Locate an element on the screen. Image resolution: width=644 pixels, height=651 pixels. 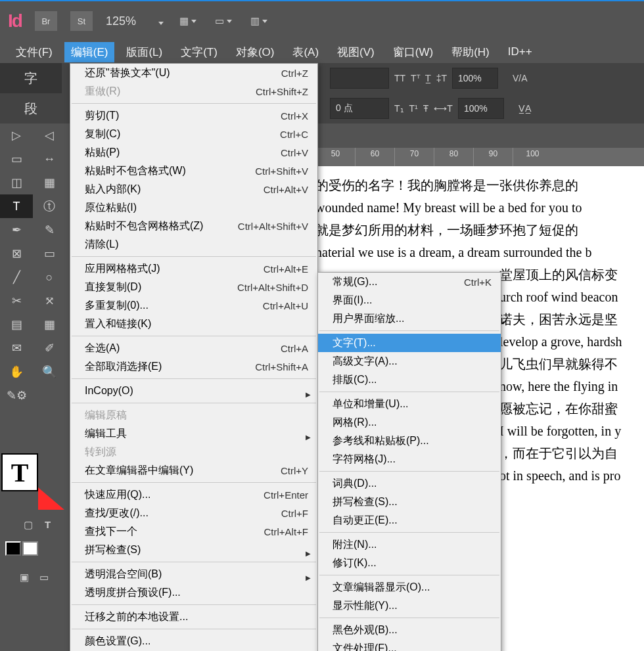
stock-chip: St is located at coordinates (81, 21).